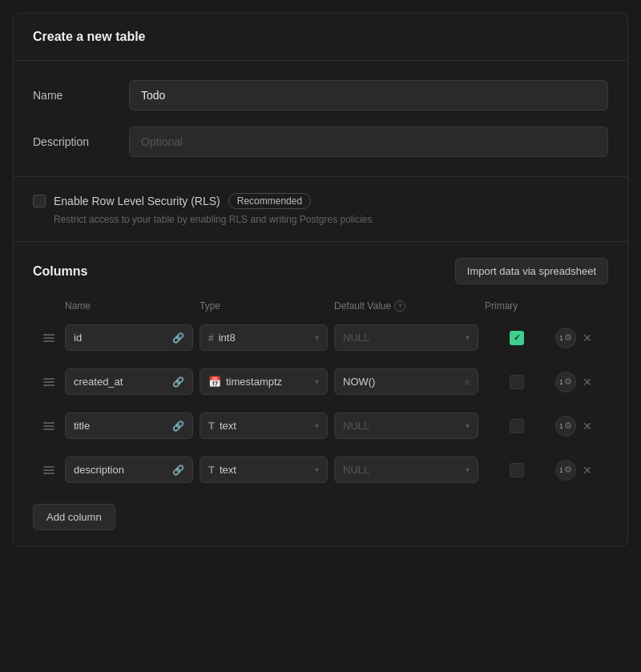 The height and width of the screenshot is (672, 641). Describe the element at coordinates (74, 517) in the screenshot. I see `add-column-button: Add column` at that location.